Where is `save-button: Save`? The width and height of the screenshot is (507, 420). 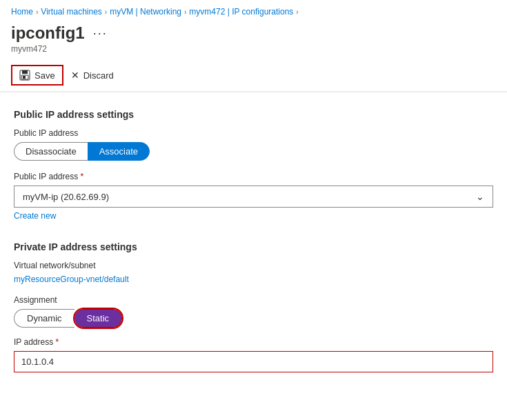 save-button: Save is located at coordinates (37, 75).